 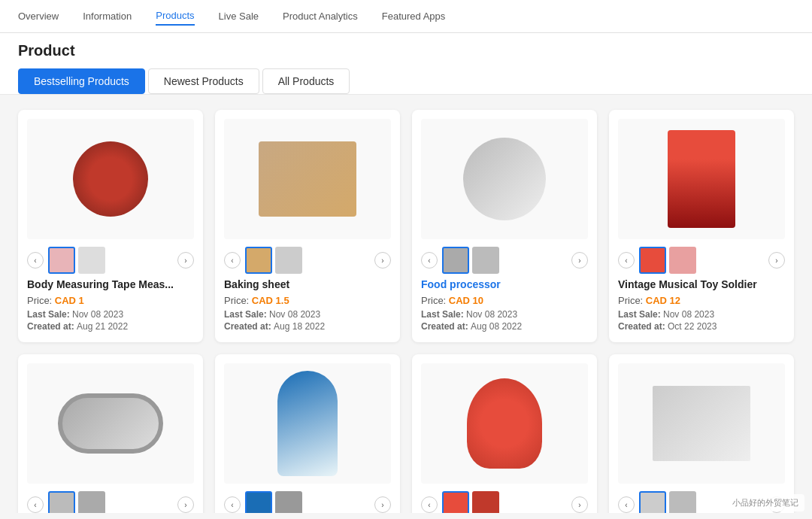 I want to click on product-created-2: Created at: Aug 18 2022, so click(x=308, y=326).